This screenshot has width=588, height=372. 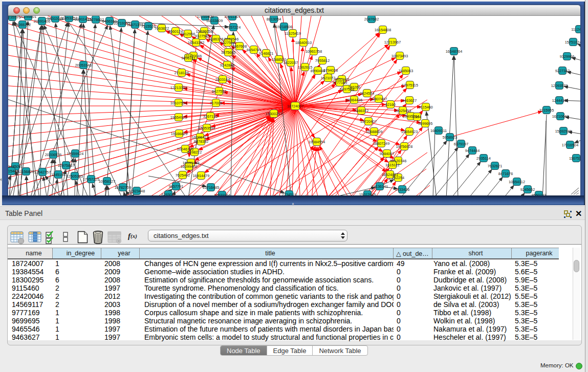 I want to click on svg-text: 9146821, so click(x=266, y=53).